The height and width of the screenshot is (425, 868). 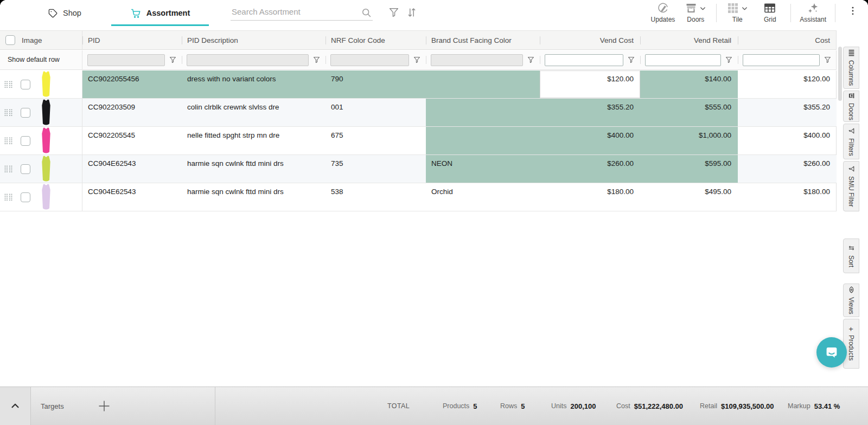 What do you see at coordinates (132, 85) in the screenshot?
I see `cell-pid: CC9022055456` at bounding box center [132, 85].